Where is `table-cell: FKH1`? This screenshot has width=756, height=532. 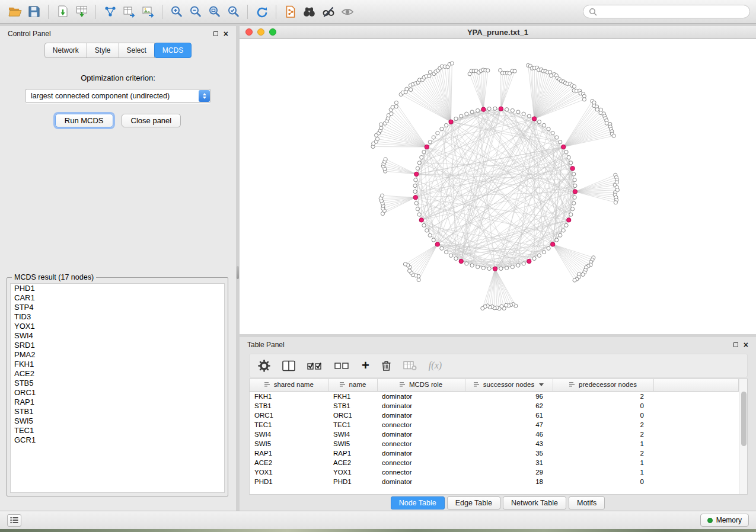 table-cell: FKH1 is located at coordinates (289, 396).